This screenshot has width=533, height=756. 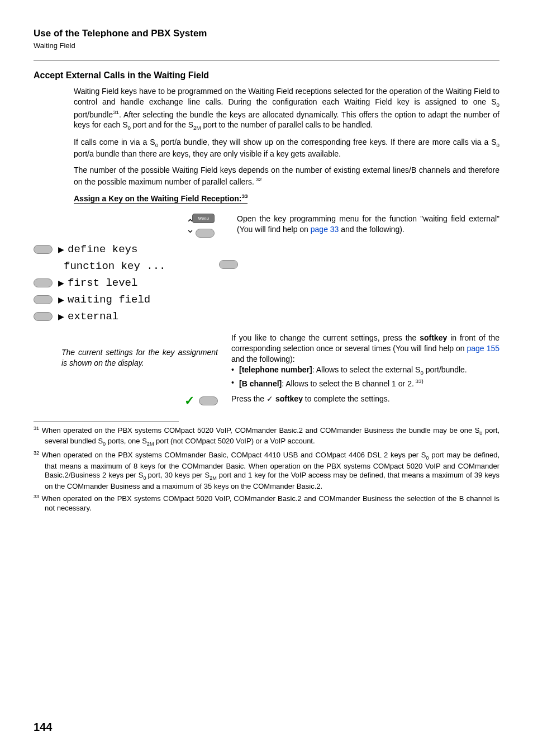 I want to click on page-33-link: page 33, so click(x=325, y=229).